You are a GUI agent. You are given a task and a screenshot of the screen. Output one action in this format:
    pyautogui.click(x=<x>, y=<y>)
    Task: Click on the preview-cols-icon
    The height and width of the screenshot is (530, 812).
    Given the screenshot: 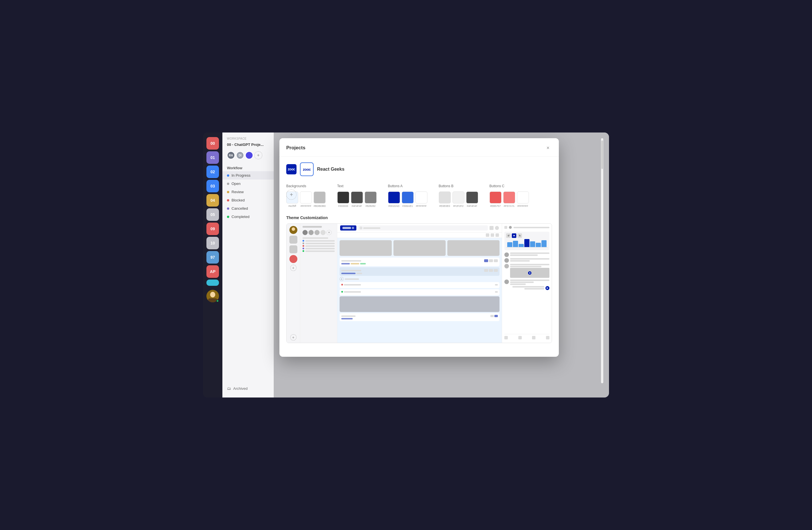 What is the action you would take?
    pyautogui.click(x=497, y=235)
    